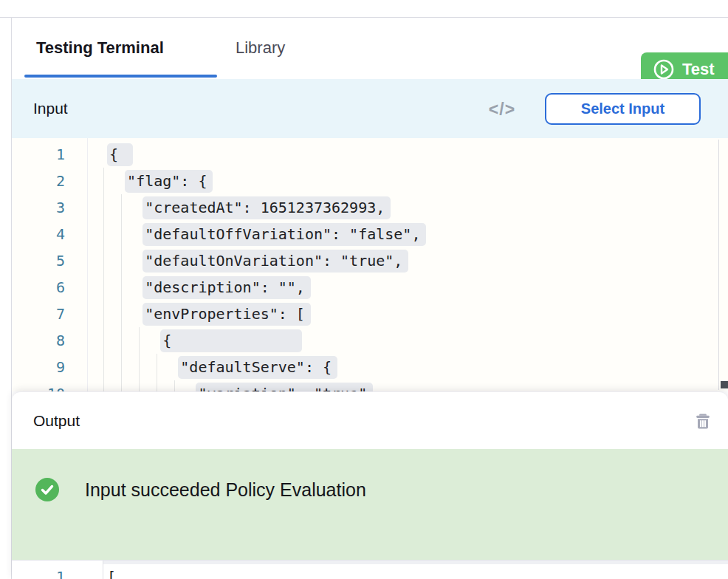 This screenshot has height=579, width=728. Describe the element at coordinates (38, 181) in the screenshot. I see `line-number: 2` at that location.